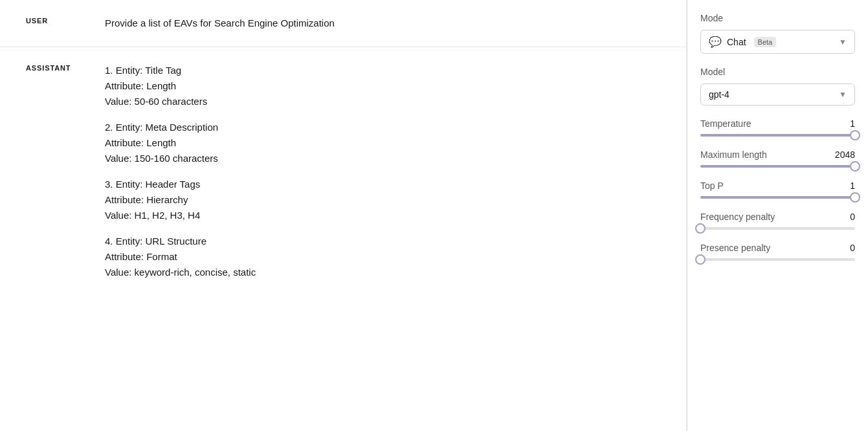  Describe the element at coordinates (719, 94) in the screenshot. I see `model-value: gpt-4` at that location.